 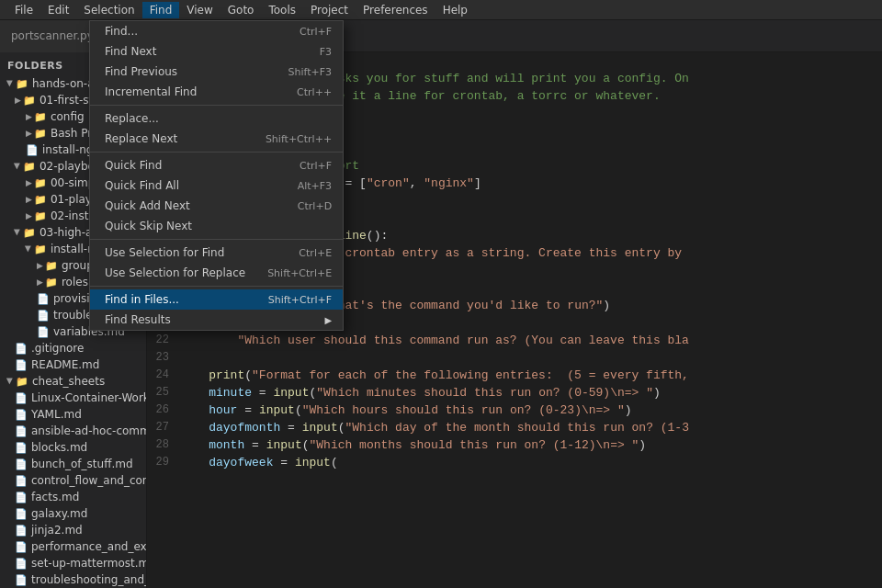 What do you see at coordinates (133, 165) in the screenshot?
I see `menu-item-label: Quick Find` at bounding box center [133, 165].